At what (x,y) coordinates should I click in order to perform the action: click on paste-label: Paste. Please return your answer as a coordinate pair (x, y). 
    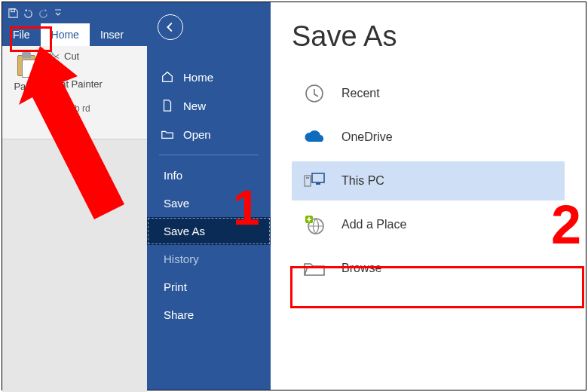
    Looking at the image, I should click on (26, 86).